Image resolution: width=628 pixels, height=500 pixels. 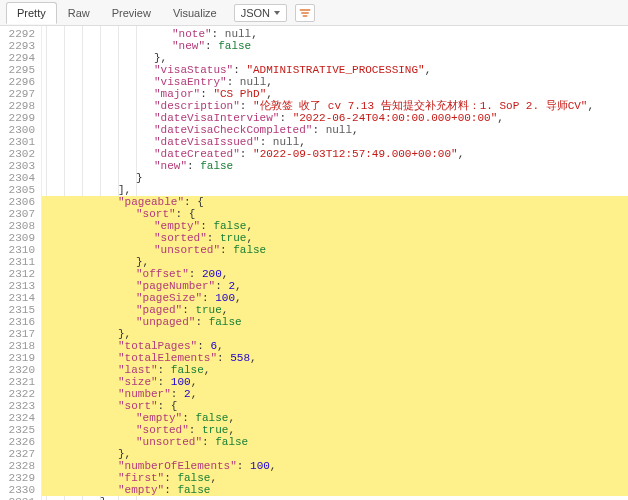 What do you see at coordinates (335, 70) in the screenshot?
I see `code-line: "visaStatus": "ADMINISTRATIVE_PROCESSING…` at bounding box center [335, 70].